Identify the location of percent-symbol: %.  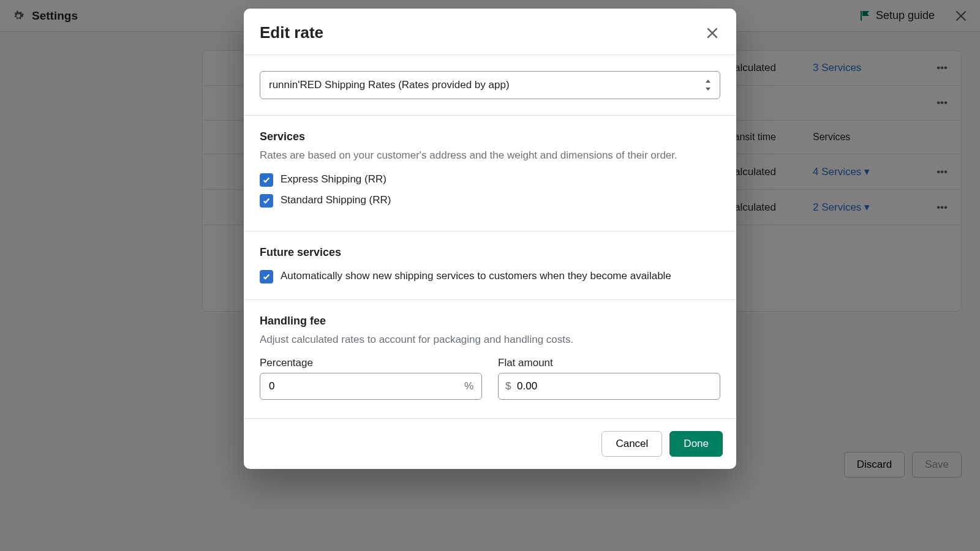
(469, 386).